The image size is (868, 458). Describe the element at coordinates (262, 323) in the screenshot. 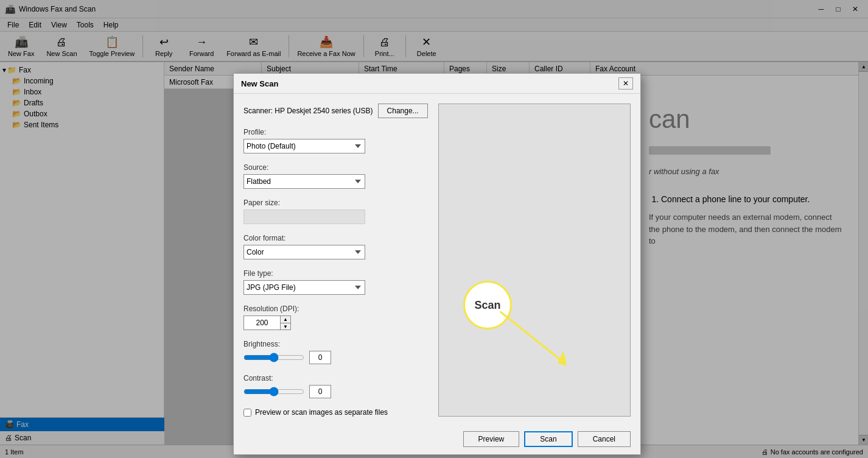

I see `resolution-input` at that location.